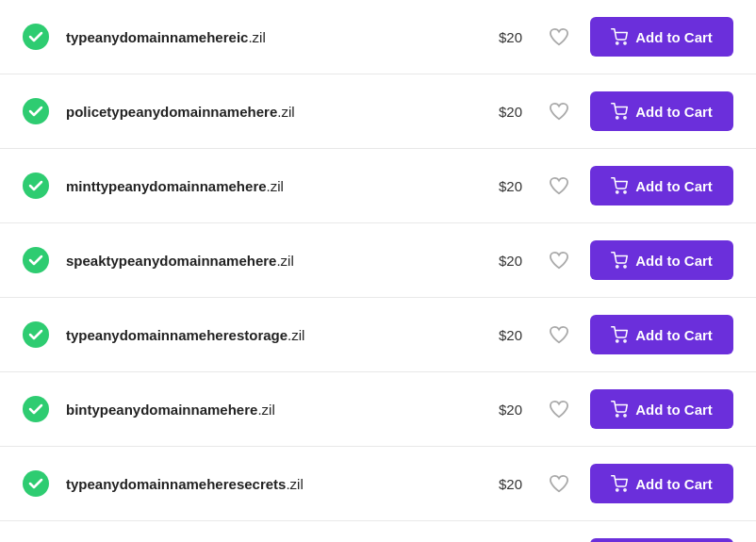 This screenshot has width=756, height=542. I want to click on list-item: minttypeanydomainnamehere.zil $20 Add to…, so click(378, 187).